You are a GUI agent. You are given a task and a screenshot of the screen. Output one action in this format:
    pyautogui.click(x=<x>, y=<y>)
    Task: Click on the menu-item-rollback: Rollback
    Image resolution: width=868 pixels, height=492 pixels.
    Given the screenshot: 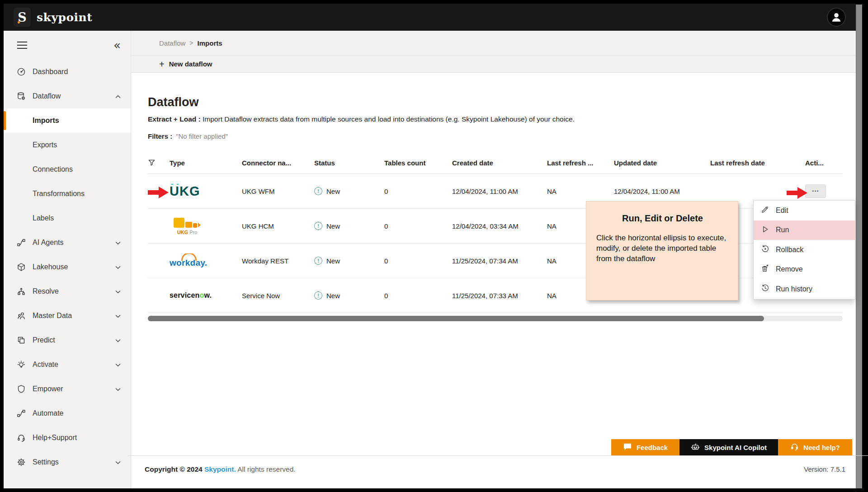 What is the action you would take?
    pyautogui.click(x=804, y=250)
    